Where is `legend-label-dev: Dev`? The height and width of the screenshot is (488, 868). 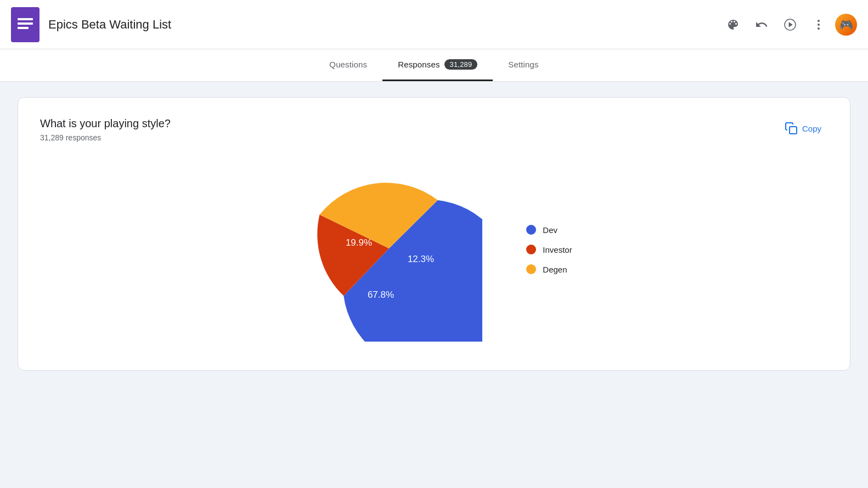
legend-label-dev: Dev is located at coordinates (550, 230).